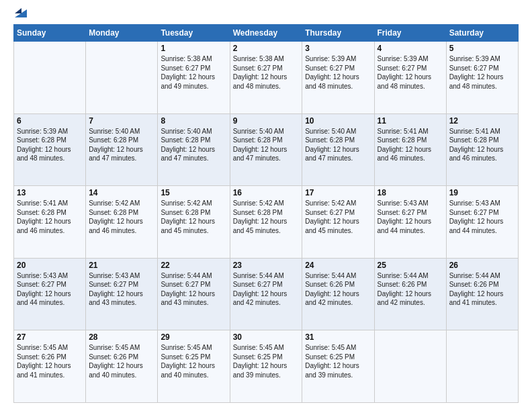 The image size is (532, 411). What do you see at coordinates (193, 222) in the screenshot?
I see `calendar-day-cell: 15 Sunrise: 5:42 AMSunset: 6:28 PMDaylig…` at bounding box center [193, 222].